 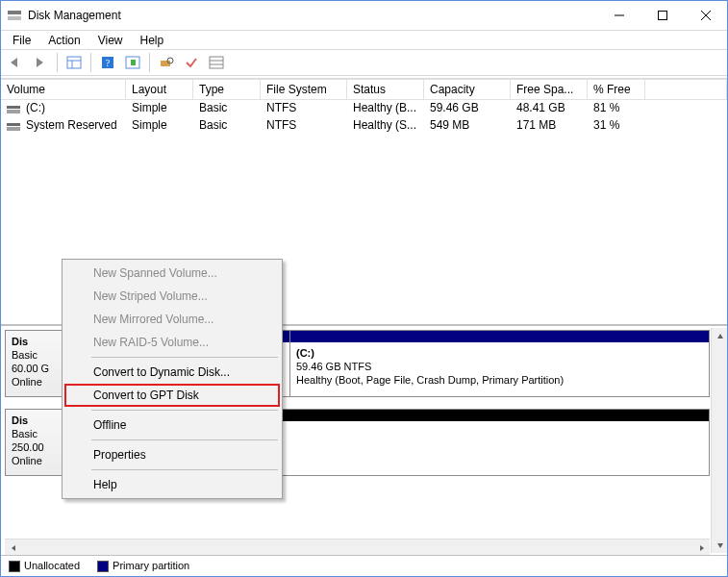 What do you see at coordinates (549, 109) in the screenshot?
I see `cell-free: 48.41 GB` at bounding box center [549, 109].